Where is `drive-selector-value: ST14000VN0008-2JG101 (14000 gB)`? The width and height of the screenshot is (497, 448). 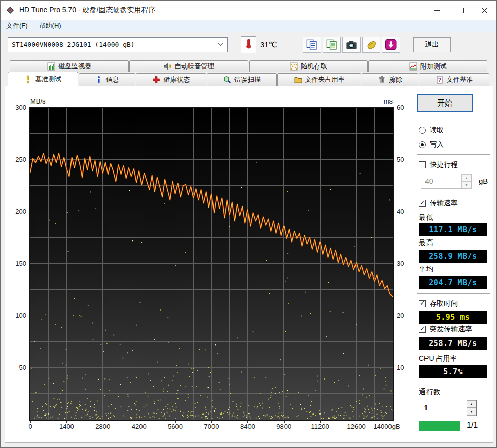
drive-selector-value: ST14000VN0008-2JG101 (14000 gB) is located at coordinates (73, 45).